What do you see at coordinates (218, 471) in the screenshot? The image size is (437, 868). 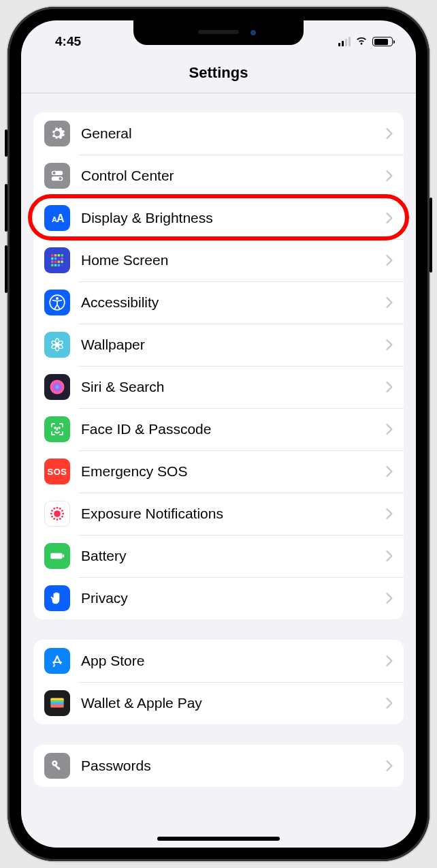 I see `row-emergency-sos: SOSEmergency SOS` at bounding box center [218, 471].